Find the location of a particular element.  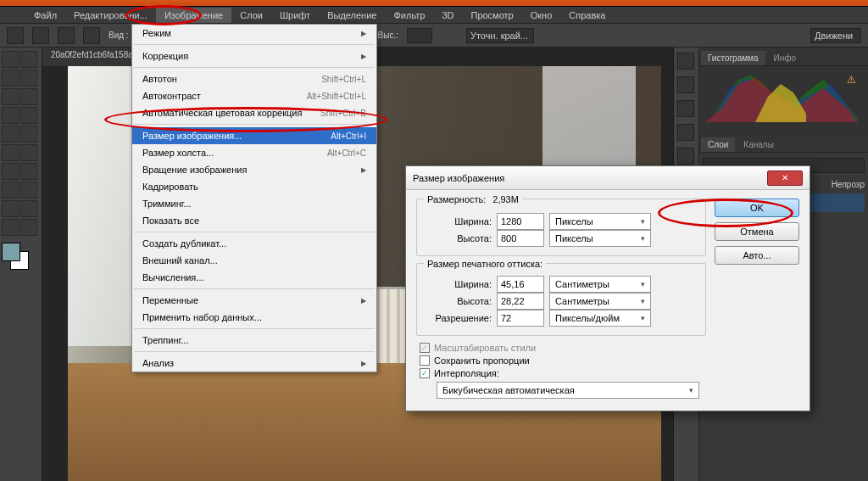

tool-preset-icon is located at coordinates (15, 36).